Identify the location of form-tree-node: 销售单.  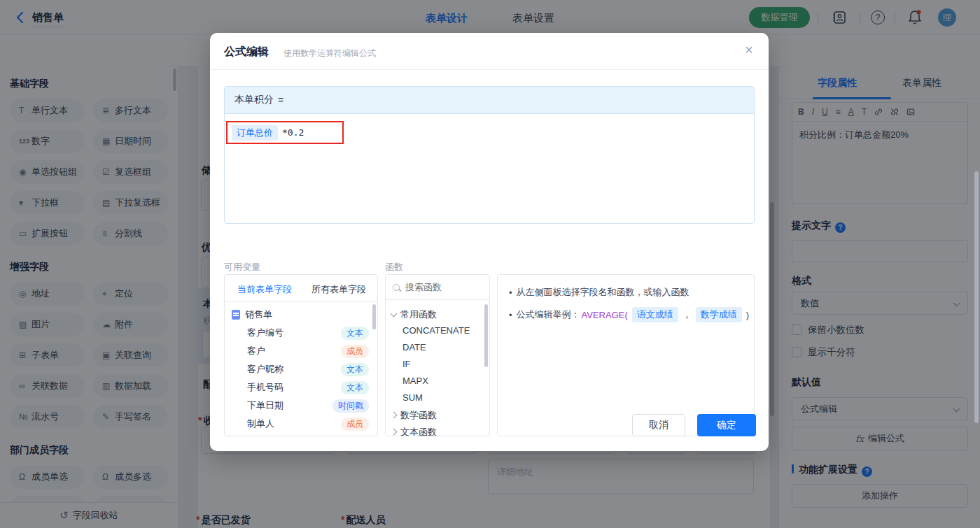
(301, 315).